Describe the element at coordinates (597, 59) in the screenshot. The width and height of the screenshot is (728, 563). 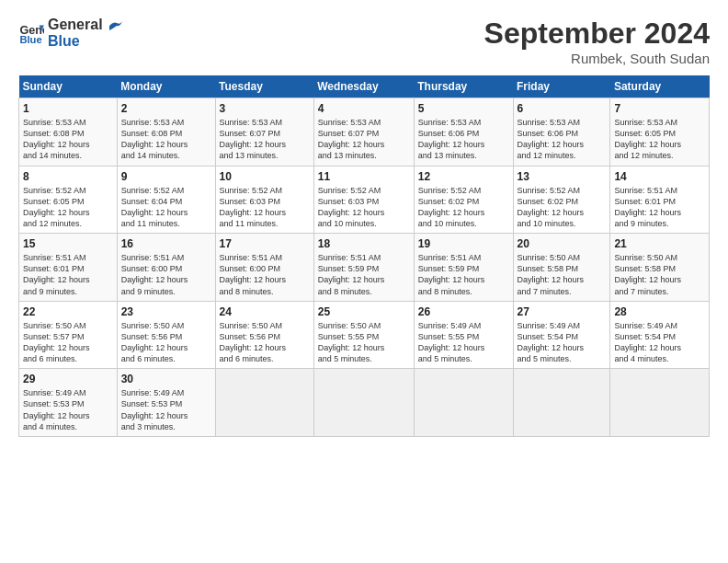
I see `location: Rumbek, South Sudan` at that location.